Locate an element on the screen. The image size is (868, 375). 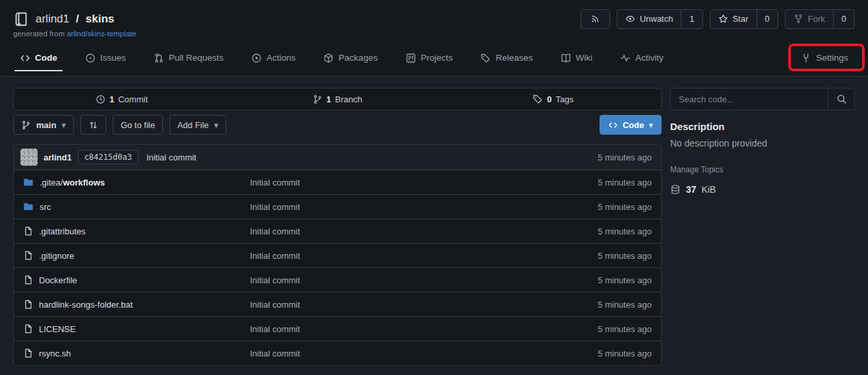
tab-releases: Releases is located at coordinates (507, 58).